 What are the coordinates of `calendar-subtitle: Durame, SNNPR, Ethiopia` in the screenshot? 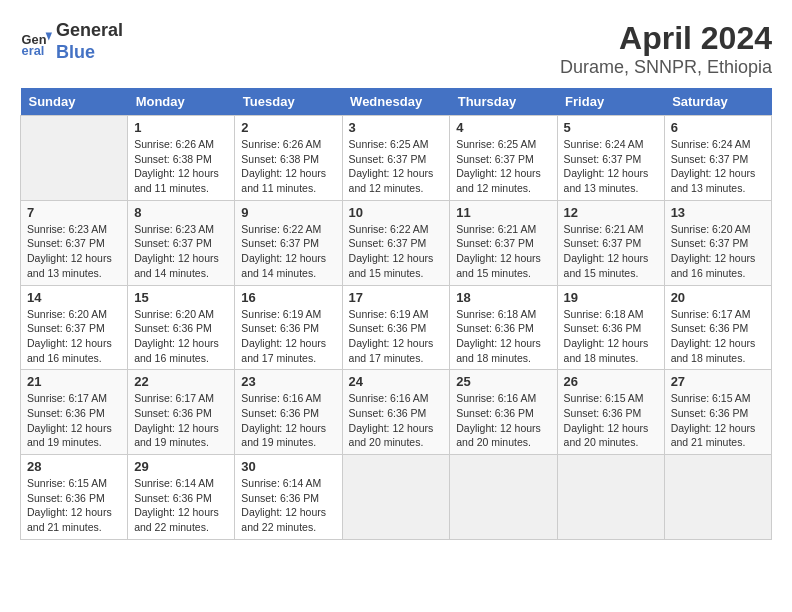 It's located at (666, 68).